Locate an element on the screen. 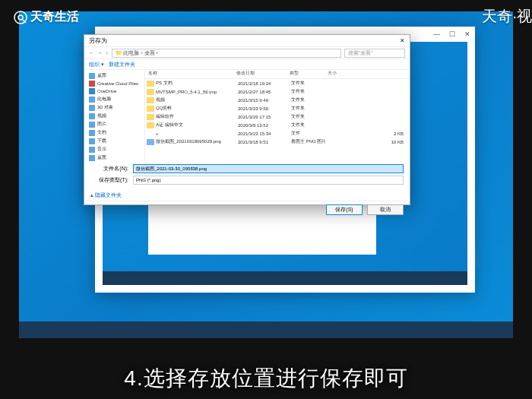 The height and width of the screenshot is (399, 532). nav-back-icon: ← is located at coordinates (91, 53).